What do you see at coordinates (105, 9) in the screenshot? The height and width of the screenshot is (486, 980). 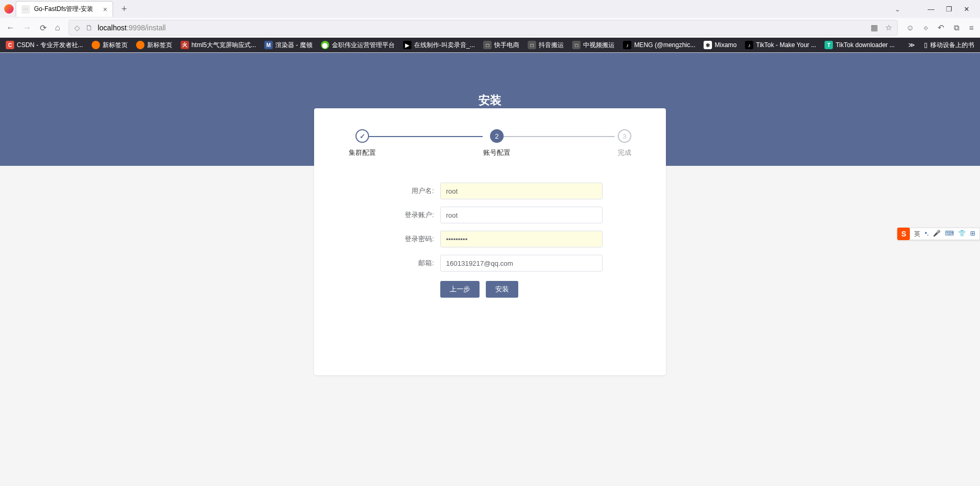 I see `tab-close-icon: ×` at bounding box center [105, 9].